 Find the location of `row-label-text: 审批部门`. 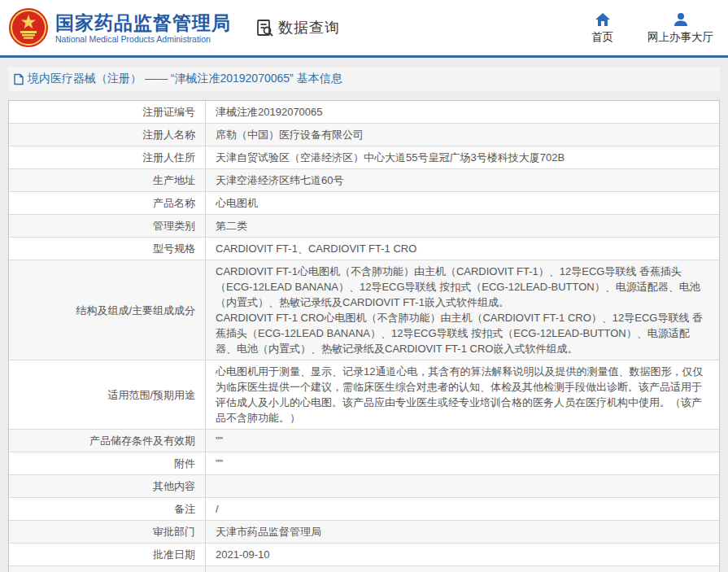

row-label-text: 审批部门 is located at coordinates (174, 532).